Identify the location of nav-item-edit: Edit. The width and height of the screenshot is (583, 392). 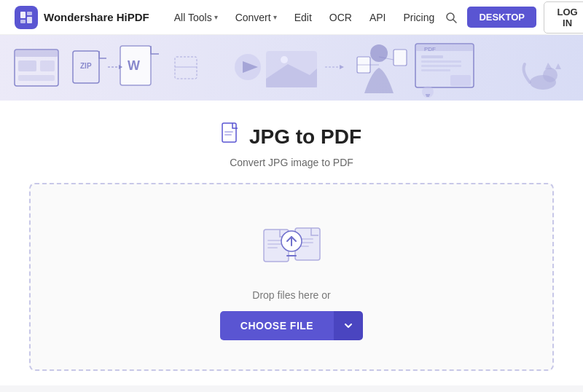
(303, 17).